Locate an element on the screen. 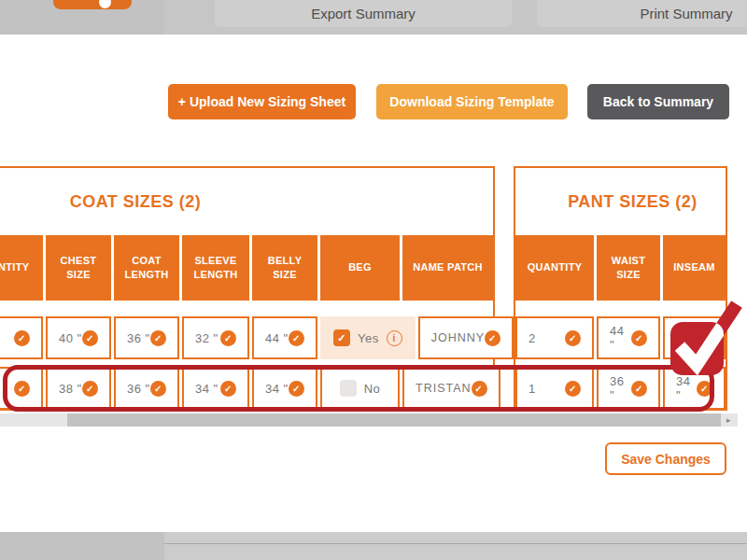 The height and width of the screenshot is (560, 747). pant-header-row: QUANTITY WAIST SIZE INSEAM is located at coordinates (620, 268).